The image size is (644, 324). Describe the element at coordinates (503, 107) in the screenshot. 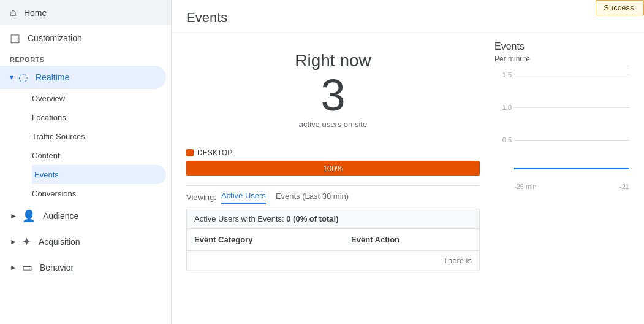

I see `gridline-label-2: 1.0` at that location.